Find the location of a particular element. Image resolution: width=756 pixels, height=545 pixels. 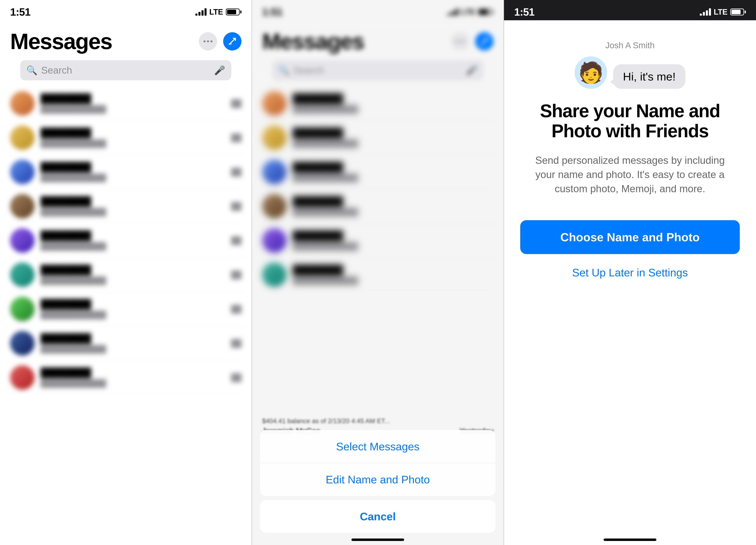

status-time-1: 1:51 is located at coordinates (20, 12).